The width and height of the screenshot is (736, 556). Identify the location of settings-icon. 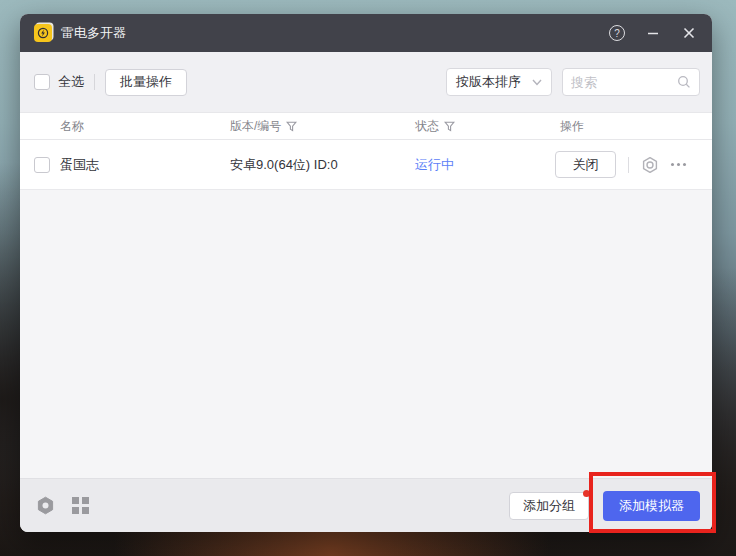
(650, 165).